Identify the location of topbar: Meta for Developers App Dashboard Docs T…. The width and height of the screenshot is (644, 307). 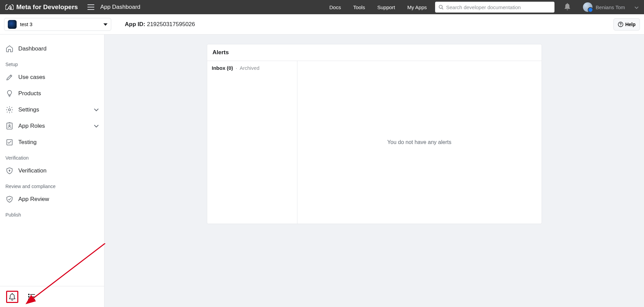
(322, 7).